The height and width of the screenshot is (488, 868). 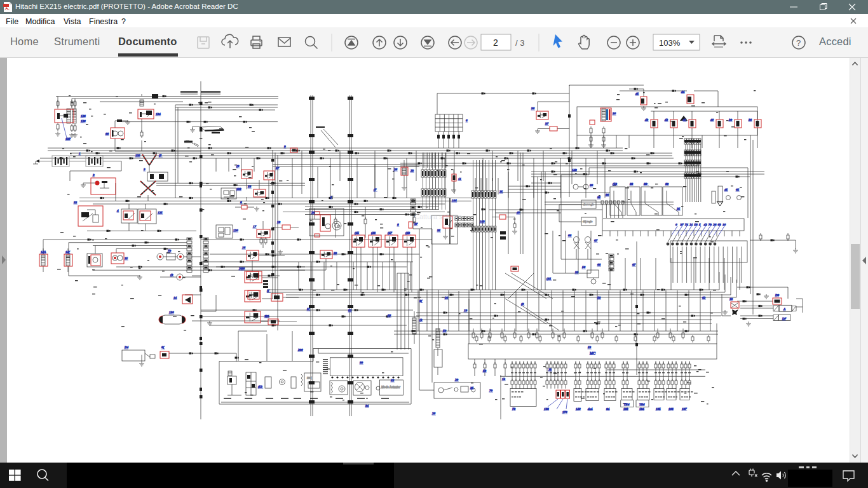 What do you see at coordinates (466, 121) in the screenshot?
I see `svg-text: 6` at bounding box center [466, 121].